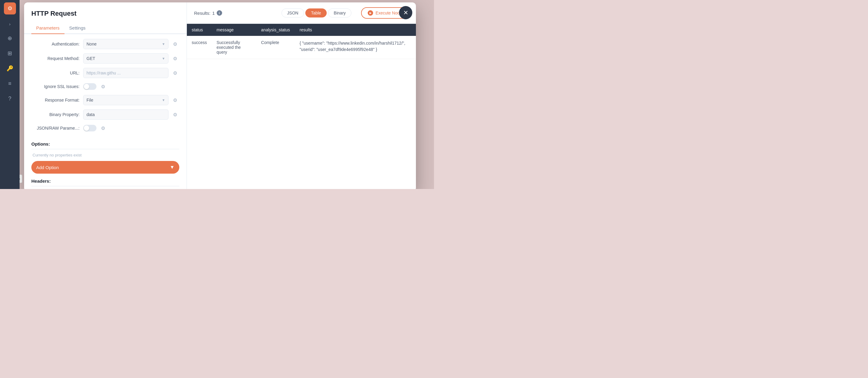 The height and width of the screenshot is (378, 868). What do you see at coordinates (105, 88) in the screenshot?
I see `form-body: Authentication: None ▼ ⚙ Request Method:` at bounding box center [105, 88].